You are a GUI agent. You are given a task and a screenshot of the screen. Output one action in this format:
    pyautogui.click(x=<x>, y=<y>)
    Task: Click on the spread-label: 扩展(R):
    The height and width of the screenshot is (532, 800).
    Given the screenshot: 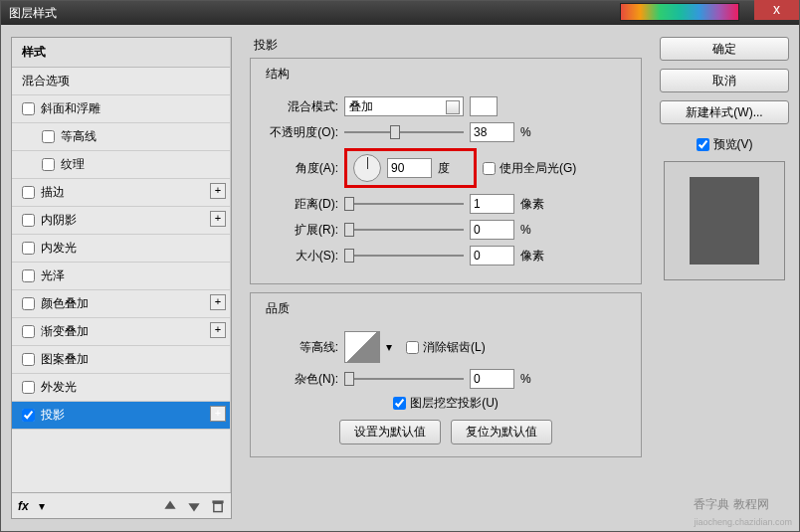 What is the action you would take?
    pyautogui.click(x=300, y=231)
    